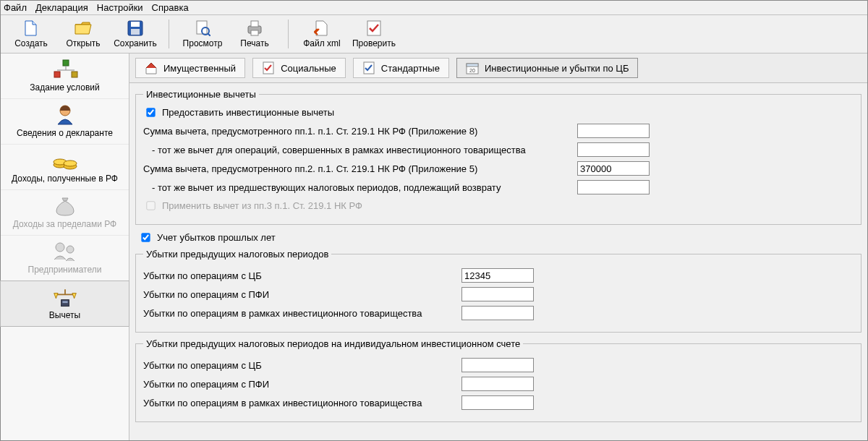 The image size is (868, 441). I want to click on house-icon, so click(151, 68).